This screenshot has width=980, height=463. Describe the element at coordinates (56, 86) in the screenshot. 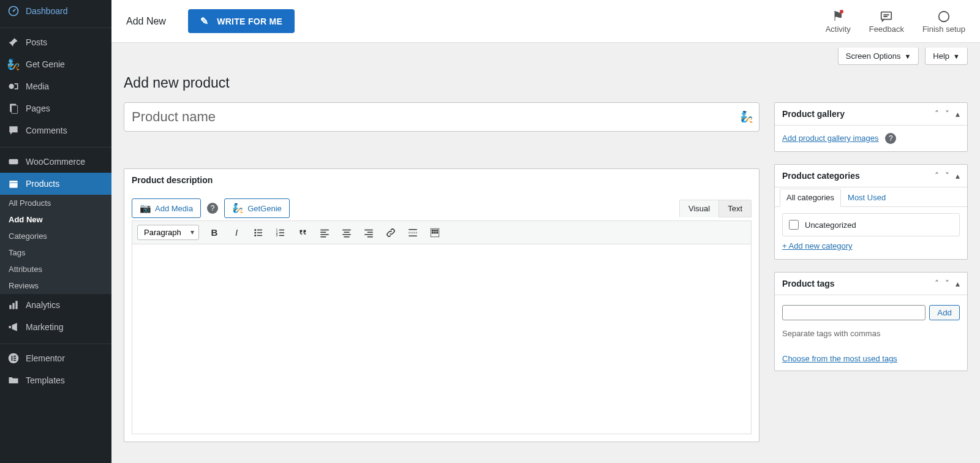

I see `sidebar-item-media: Media` at that location.